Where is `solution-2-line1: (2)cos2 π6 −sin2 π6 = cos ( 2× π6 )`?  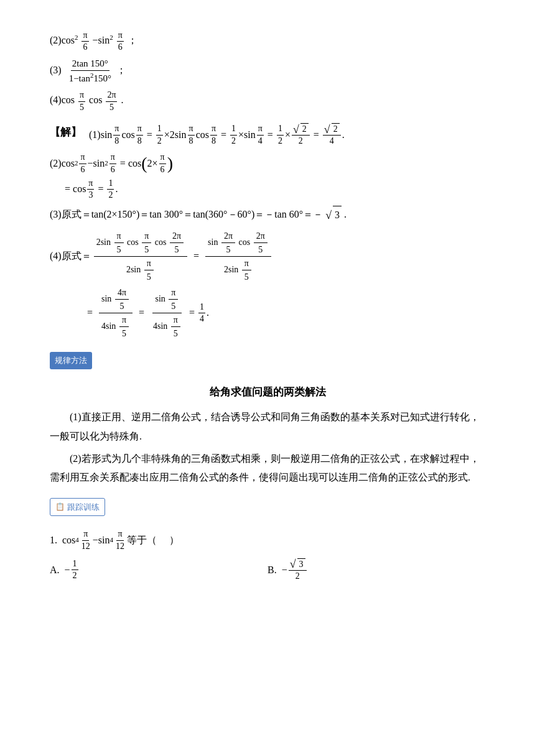 solution-2-line1: (2)cos2 π6 −sin2 π6 = cos ( 2× π6 ) is located at coordinates (268, 163).